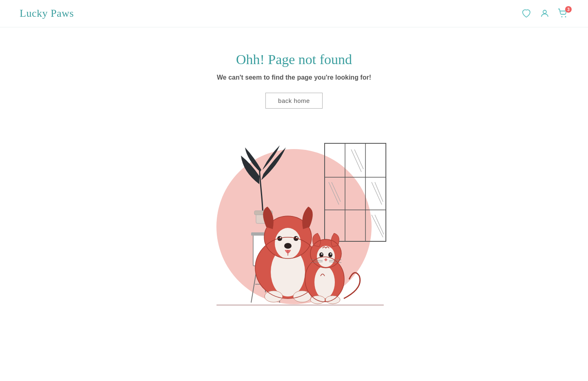  Describe the element at coordinates (294, 243) in the screenshot. I see `dog-cat-illustration` at that location.